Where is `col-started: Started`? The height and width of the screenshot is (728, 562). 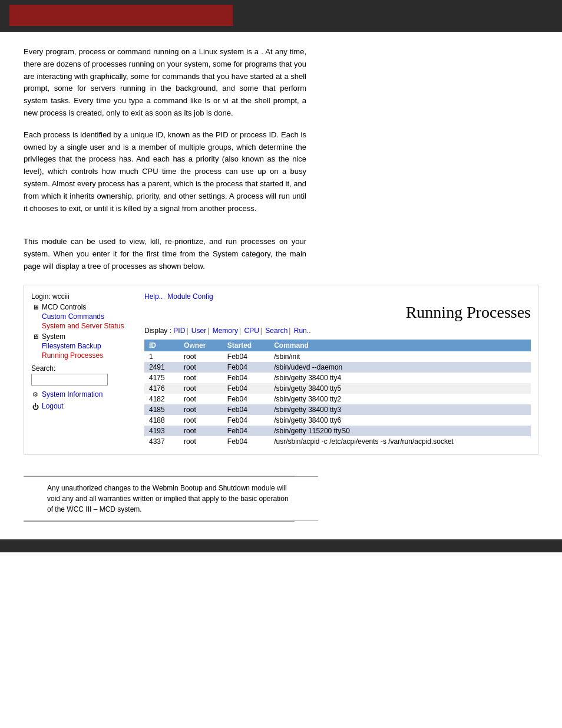
col-started: Started is located at coordinates (246, 345).